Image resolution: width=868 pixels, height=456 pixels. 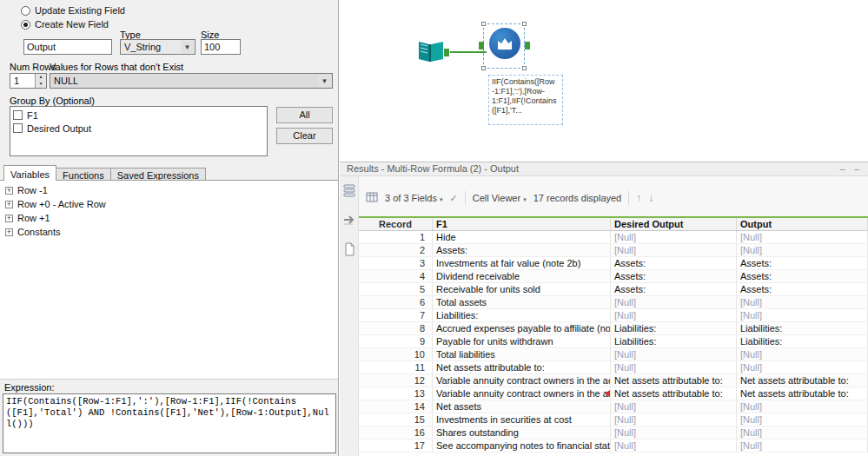 What do you see at coordinates (28, 81) in the screenshot?
I see `num-rows-stepper: 1 ▲▼` at bounding box center [28, 81].